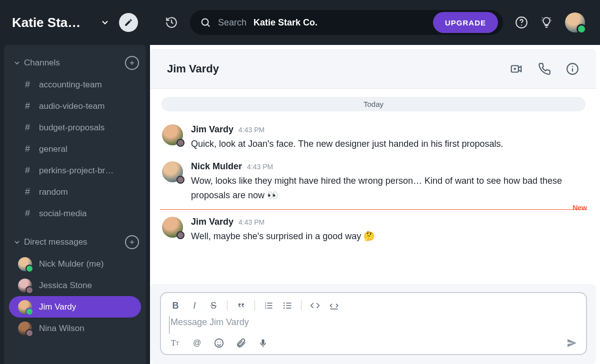 The width and height of the screenshot is (600, 364). Describe the element at coordinates (54, 192) in the screenshot. I see `channel-name: random` at that location.